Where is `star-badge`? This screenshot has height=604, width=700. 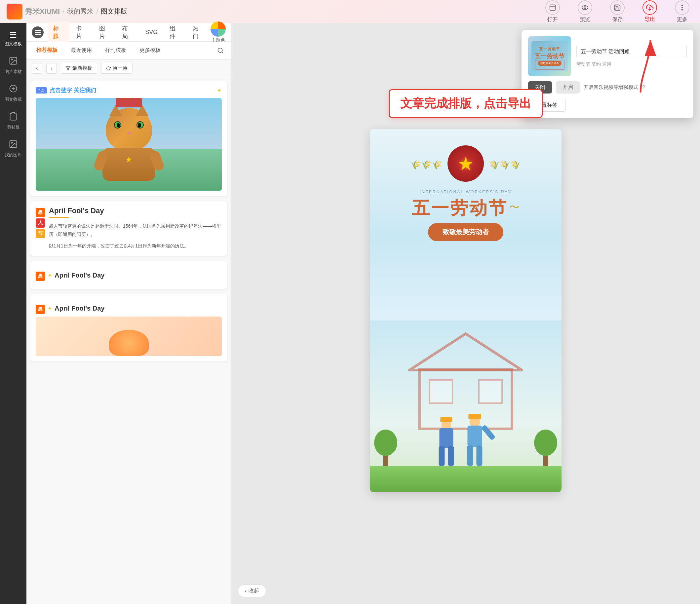 star-badge is located at coordinates (466, 163).